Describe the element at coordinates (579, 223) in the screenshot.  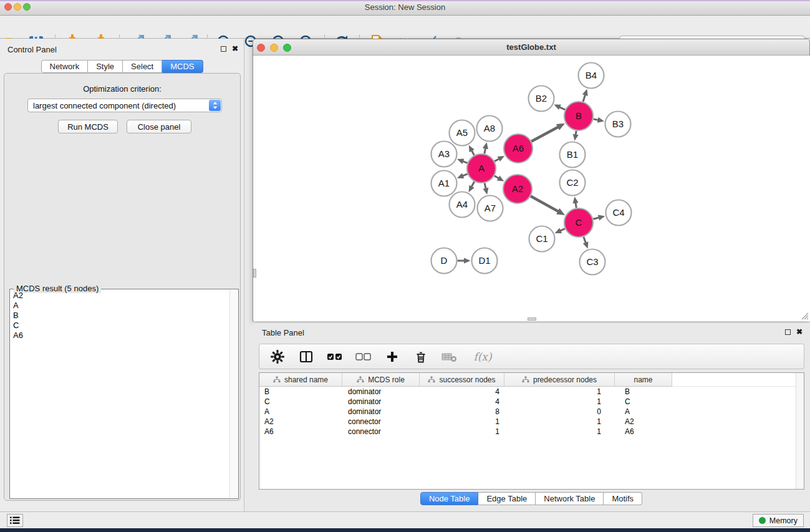
I see `graph-node-C: C` at that location.